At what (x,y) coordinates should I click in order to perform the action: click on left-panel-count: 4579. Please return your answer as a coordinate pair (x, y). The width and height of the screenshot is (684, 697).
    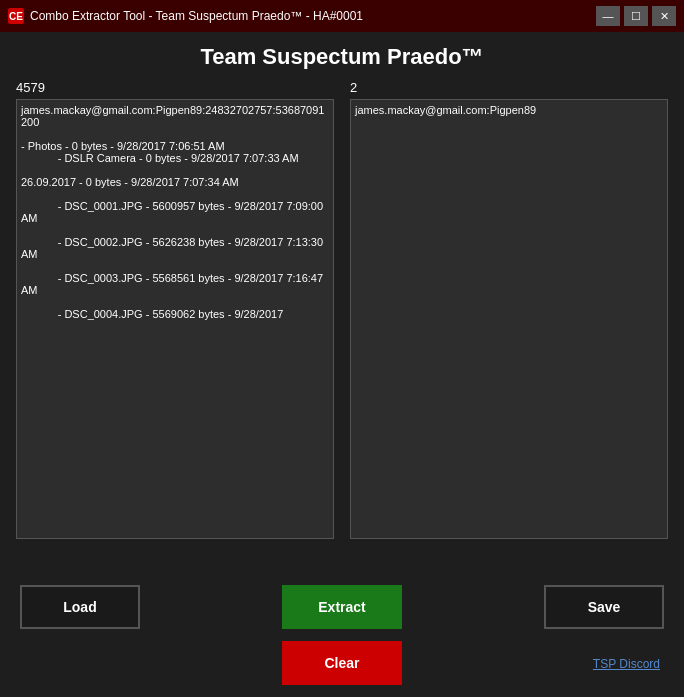
    Looking at the image, I should click on (175, 88).